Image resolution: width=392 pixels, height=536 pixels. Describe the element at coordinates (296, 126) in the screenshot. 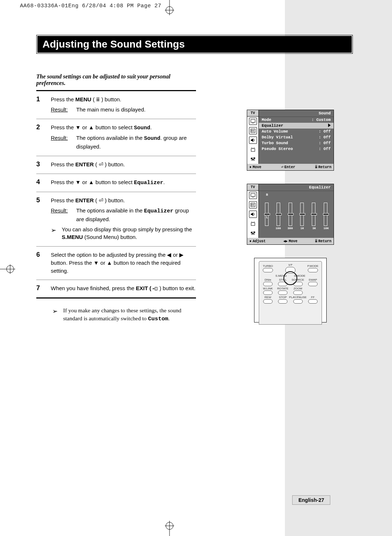

I see `osd-row-selected: Equalizer` at that location.